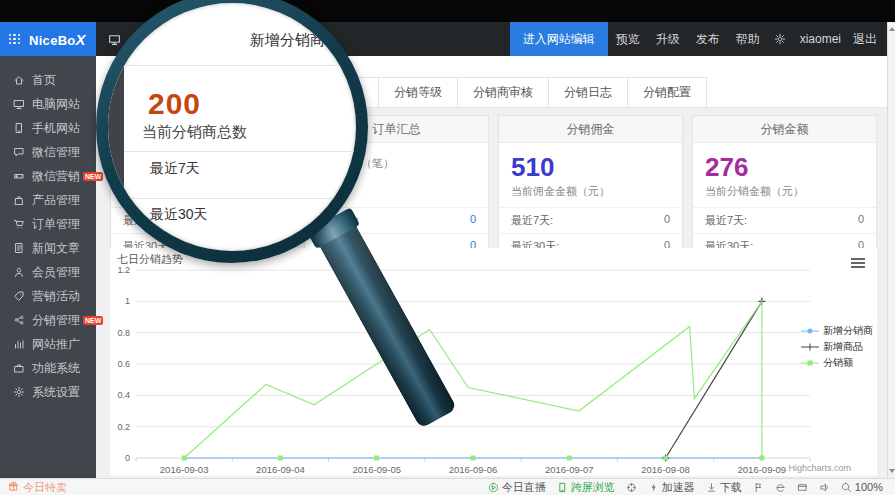  Describe the element at coordinates (58, 40) in the screenshot. I see `brand-logo: NiceBoX` at that location.